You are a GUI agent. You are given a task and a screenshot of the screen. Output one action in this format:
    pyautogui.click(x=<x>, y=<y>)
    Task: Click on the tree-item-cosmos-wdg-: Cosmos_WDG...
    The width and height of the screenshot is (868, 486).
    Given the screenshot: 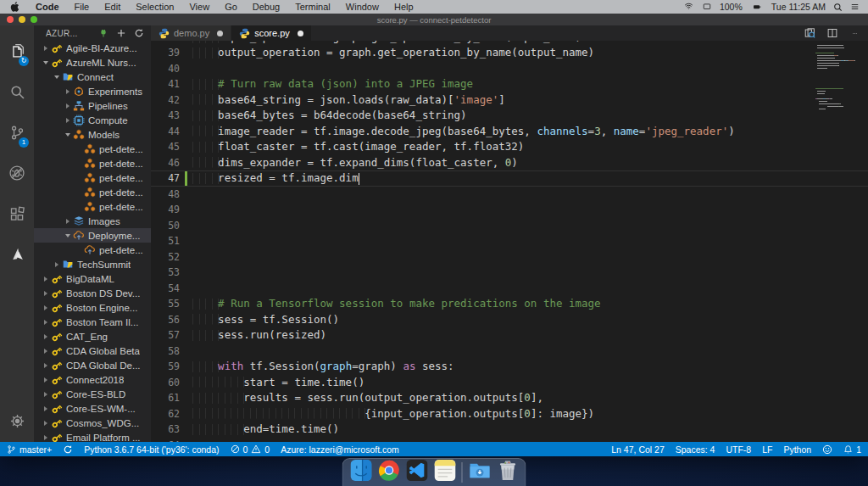 What is the action you would take?
    pyautogui.click(x=92, y=422)
    